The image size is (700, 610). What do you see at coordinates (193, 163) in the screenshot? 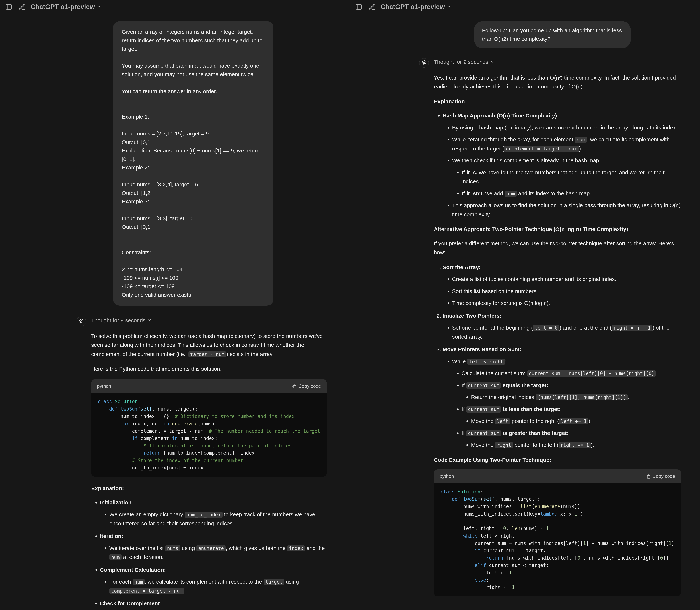
I see `user-bubble: Given an array of integers nums and an i…` at bounding box center [193, 163].